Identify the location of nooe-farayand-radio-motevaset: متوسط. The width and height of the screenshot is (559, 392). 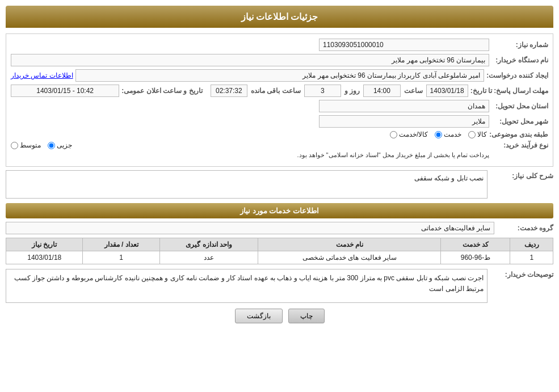
(26, 145).